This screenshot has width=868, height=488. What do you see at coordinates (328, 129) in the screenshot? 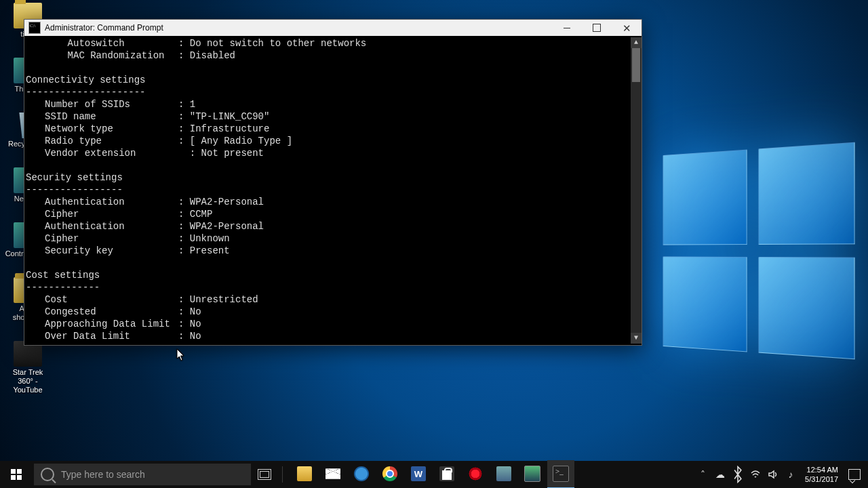
I see `terminal-line: Network type: Infrastructure` at bounding box center [328, 129].